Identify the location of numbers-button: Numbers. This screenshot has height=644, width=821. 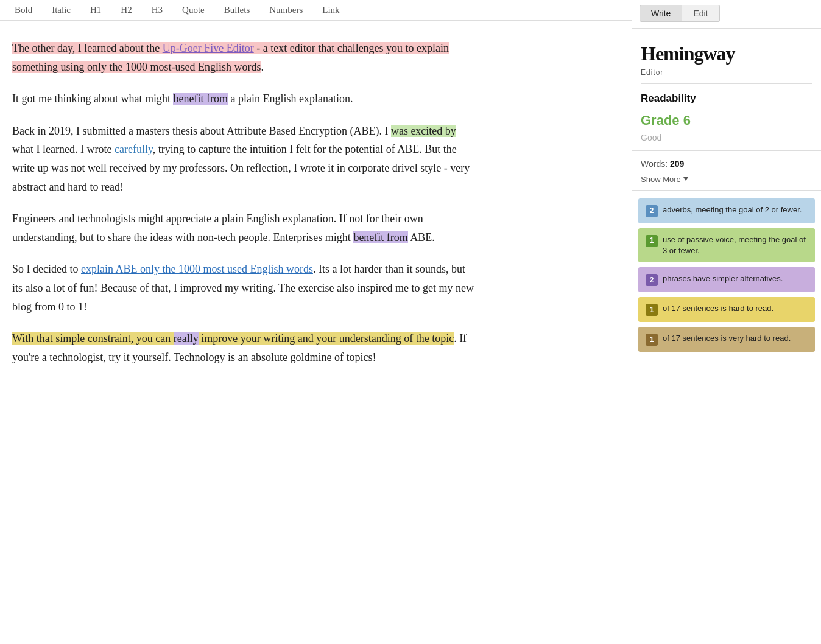
(286, 10).